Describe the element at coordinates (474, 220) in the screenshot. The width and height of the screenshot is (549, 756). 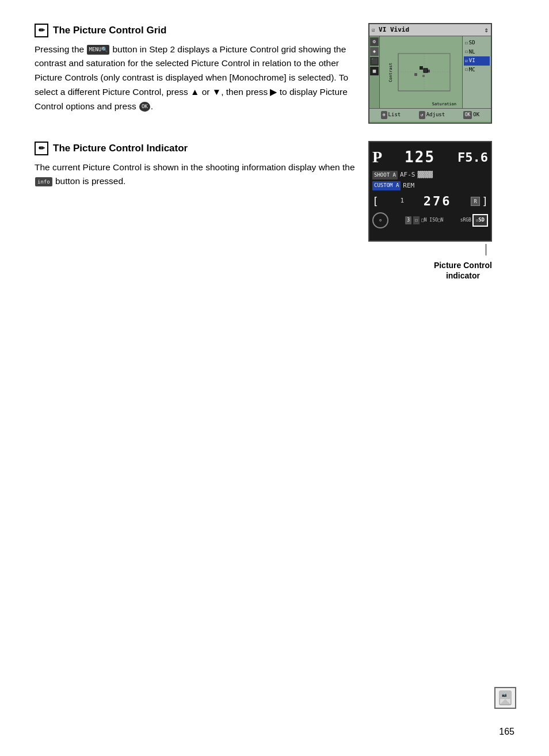
I see `lcd2-sd-area: sRGB ☑SD` at that location.